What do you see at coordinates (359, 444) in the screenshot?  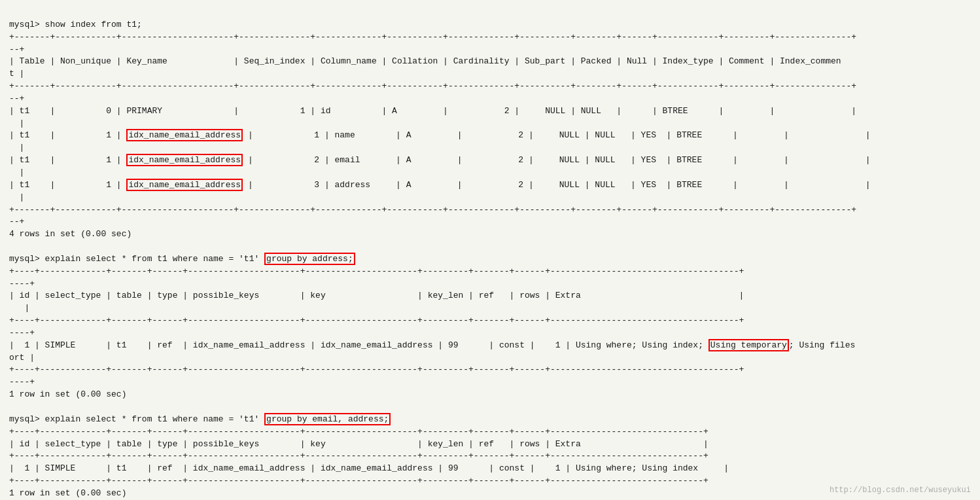 I see `explain2-header: | id | select_type | table | type | poss…` at bounding box center [359, 444].